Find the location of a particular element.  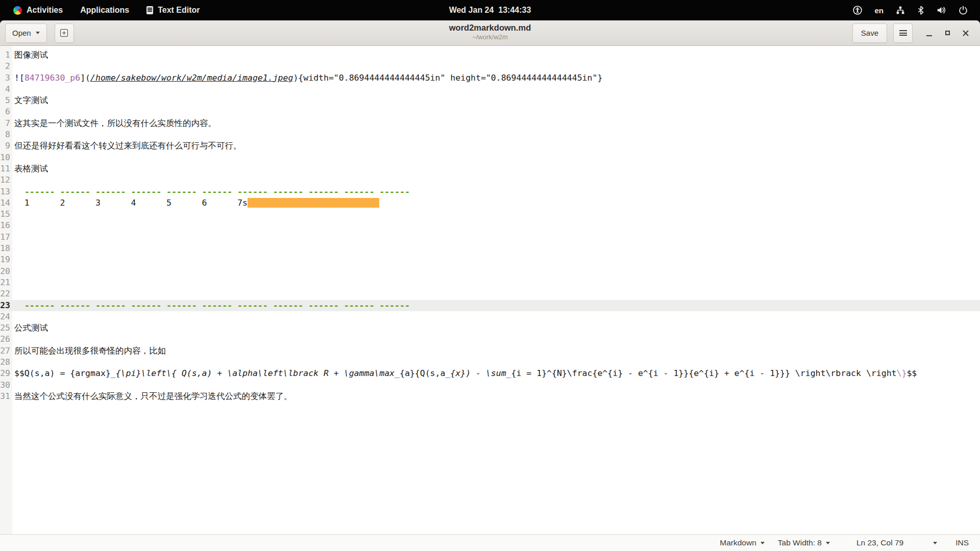

cursor-position-label: Ln 23, Col 79 is located at coordinates (880, 543).